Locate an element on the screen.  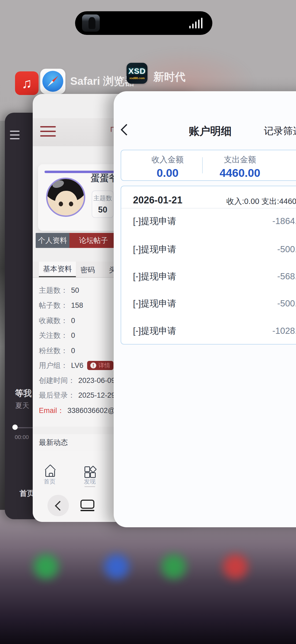
avatar is located at coordinates (66, 197).